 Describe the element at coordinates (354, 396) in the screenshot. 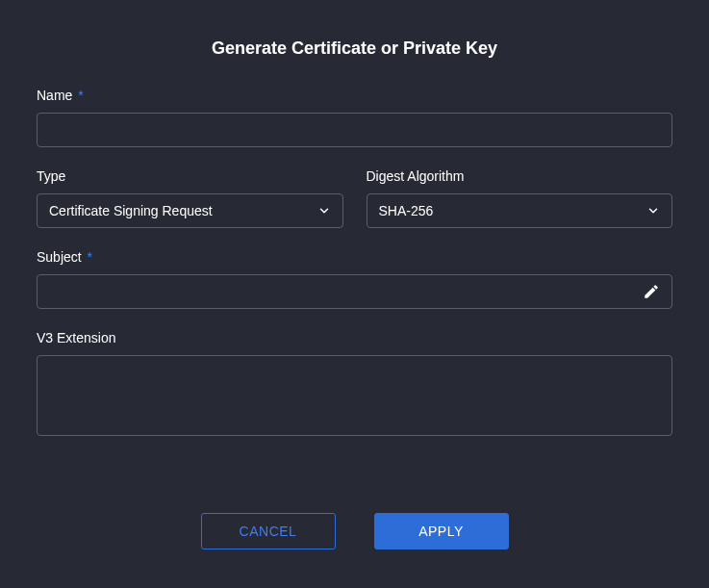

I see `v3ext-textarea` at that location.